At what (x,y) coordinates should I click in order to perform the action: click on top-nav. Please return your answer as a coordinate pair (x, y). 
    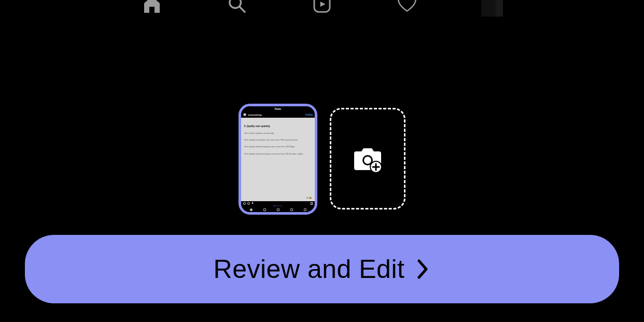
    Looking at the image, I should click on (322, 9).